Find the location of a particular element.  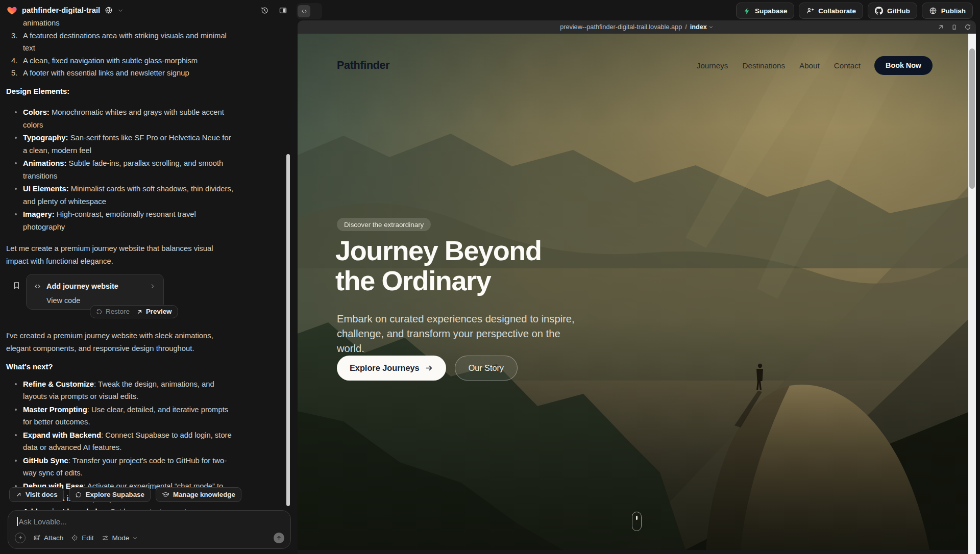

supabase-bolt-icon is located at coordinates (747, 11).